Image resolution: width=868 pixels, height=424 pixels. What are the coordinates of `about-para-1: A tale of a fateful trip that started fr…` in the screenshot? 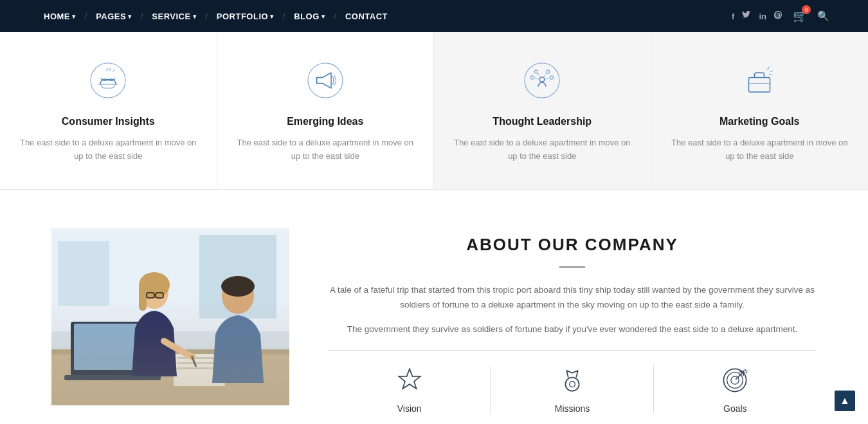 It's located at (572, 298).